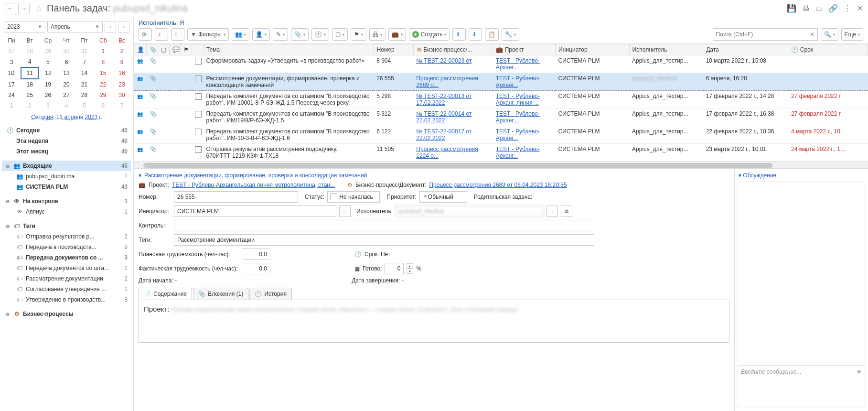 The height and width of the screenshot is (411, 868). I want to click on detail-bp-link: Процесс рассмотрения 2689 от 06.04.2023 …, so click(498, 185).